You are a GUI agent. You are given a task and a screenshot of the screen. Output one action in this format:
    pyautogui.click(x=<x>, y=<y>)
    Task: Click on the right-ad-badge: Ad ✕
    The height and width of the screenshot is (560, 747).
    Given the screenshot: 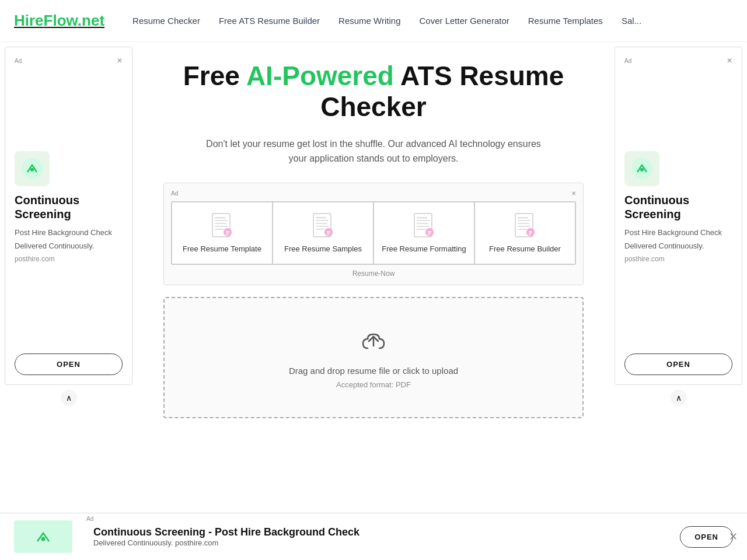 What is the action you would take?
    pyautogui.click(x=678, y=61)
    